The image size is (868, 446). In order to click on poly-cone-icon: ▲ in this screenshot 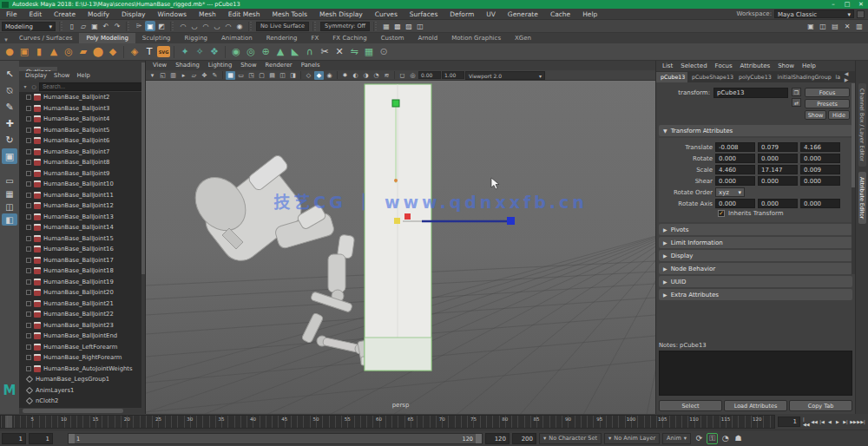, I will do `click(54, 52)`.